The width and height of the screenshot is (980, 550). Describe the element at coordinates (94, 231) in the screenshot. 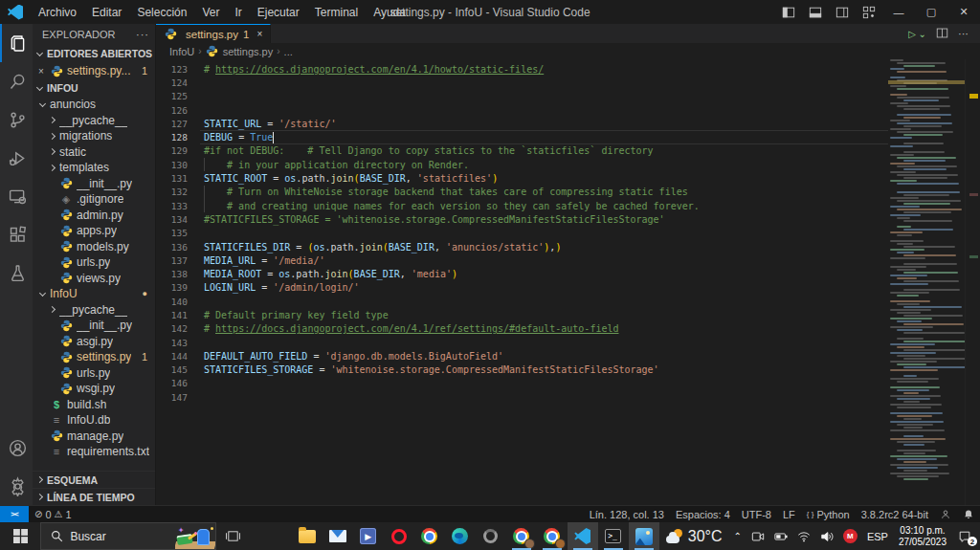

I see `tree-file-apps-py: apps.py` at that location.